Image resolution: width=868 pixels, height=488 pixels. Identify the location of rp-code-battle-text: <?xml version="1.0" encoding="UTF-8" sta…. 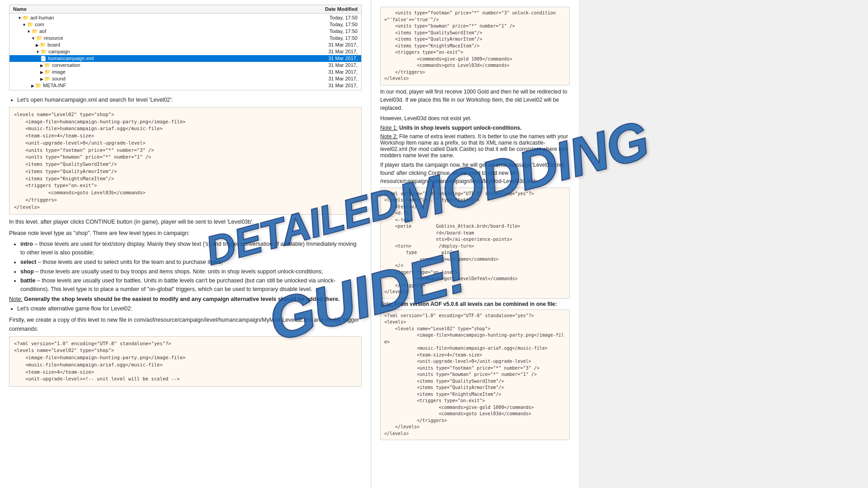
(475, 243).